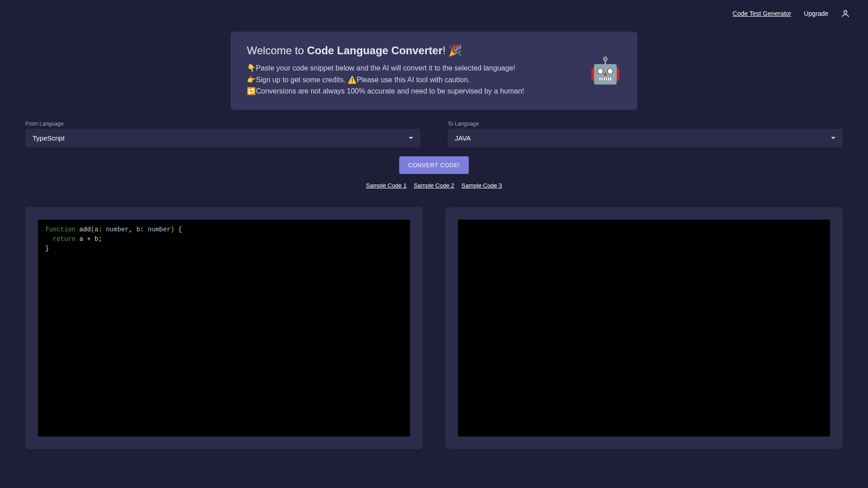  What do you see at coordinates (47, 249) in the screenshot?
I see `code-token: }` at bounding box center [47, 249].